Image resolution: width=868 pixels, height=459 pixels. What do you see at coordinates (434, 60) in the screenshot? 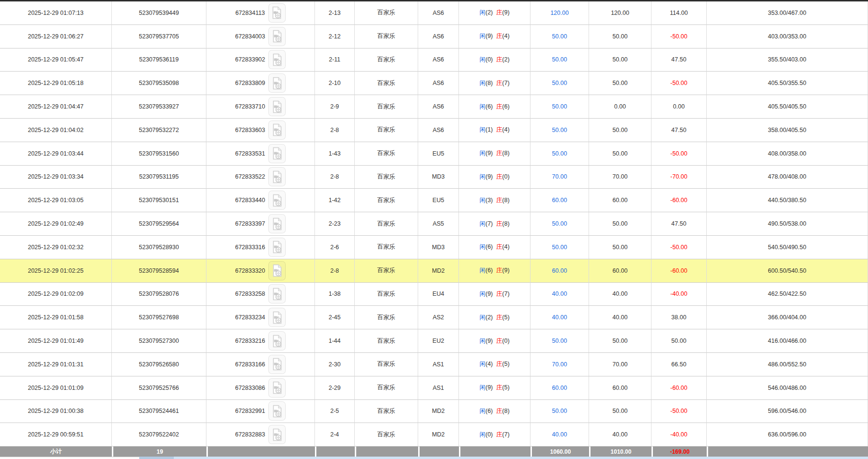
I see `table-row: 2025-12-29 01:05:47 523079536119 6728339…` at bounding box center [434, 60].